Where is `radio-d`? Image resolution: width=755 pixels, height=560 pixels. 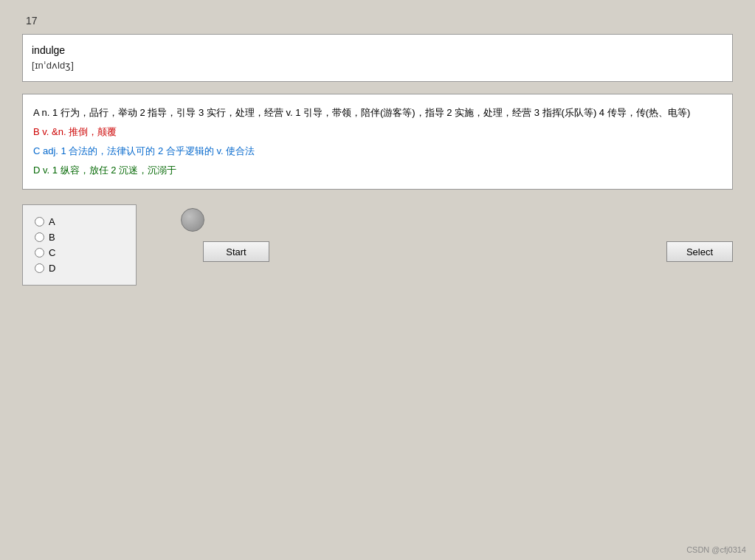
radio-d is located at coordinates (40, 269).